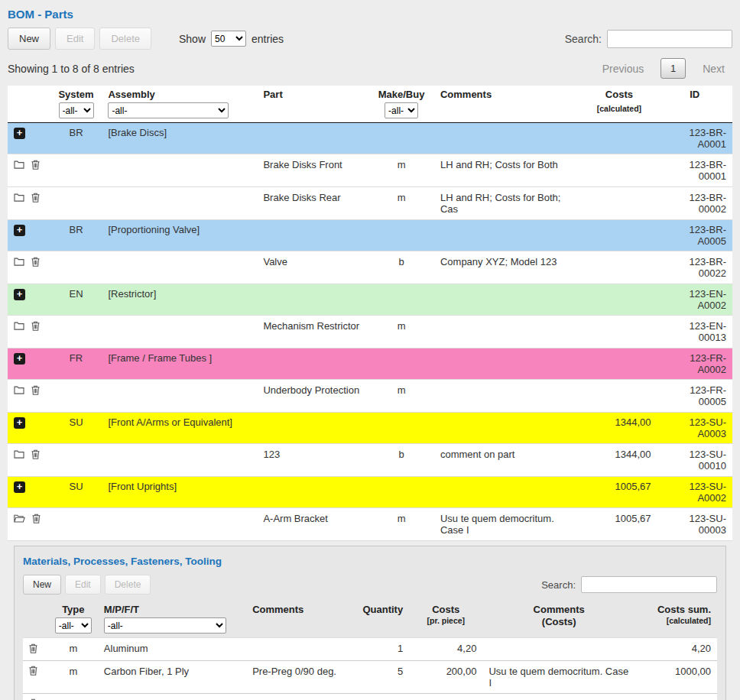 This screenshot has width=740, height=700. I want to click on page-number-button: 1, so click(673, 69).